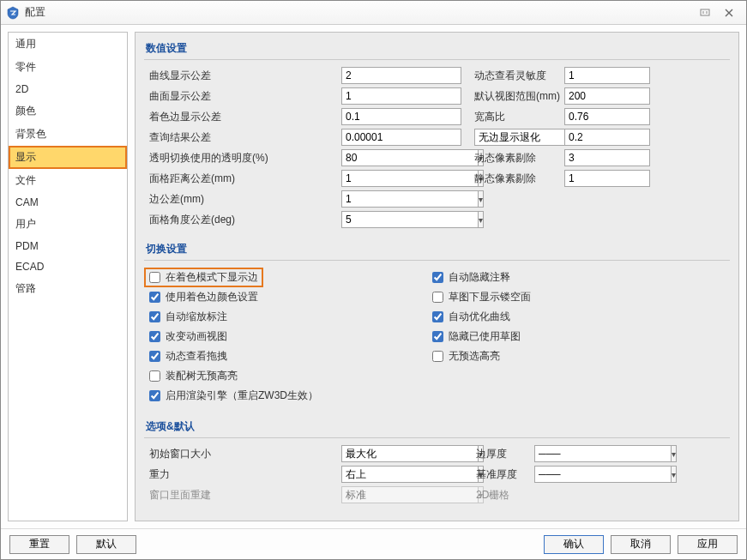 Image resolution: width=747 pixels, height=560 pixels. Describe the element at coordinates (437, 220) in the screenshot. I see `row-grid-angle: 面格角度公差(deg)` at that location.